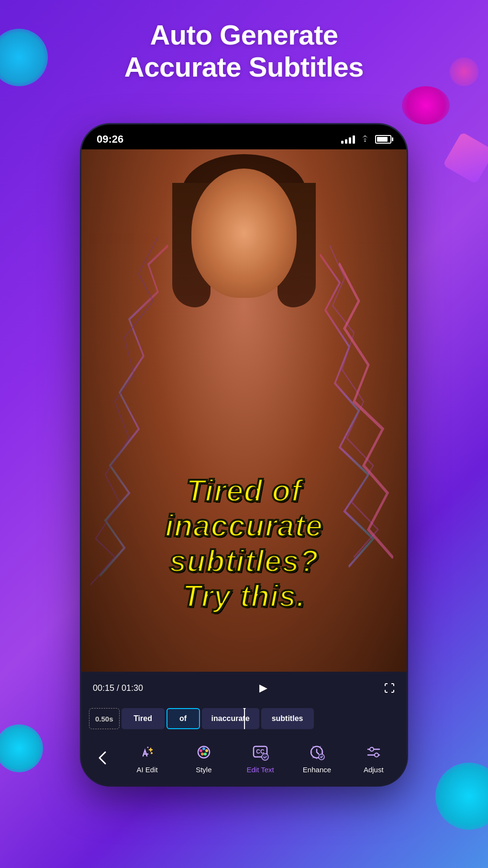 The image size is (488, 868). What do you see at coordinates (260, 752) in the screenshot?
I see `edit-text-icon: CC` at bounding box center [260, 752].